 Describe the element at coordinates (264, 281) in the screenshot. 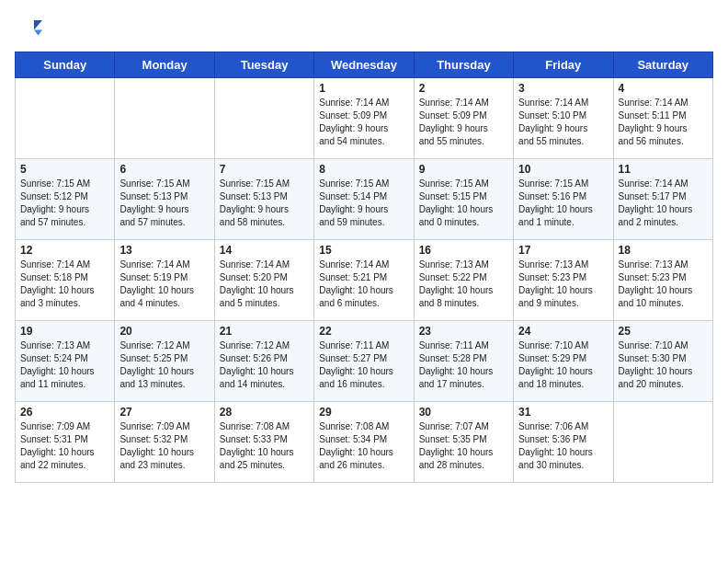

I see `calendar-cell: 14Sunrise: 7:14 AM Sunset: 5:20 PM Dayli…` at that location.